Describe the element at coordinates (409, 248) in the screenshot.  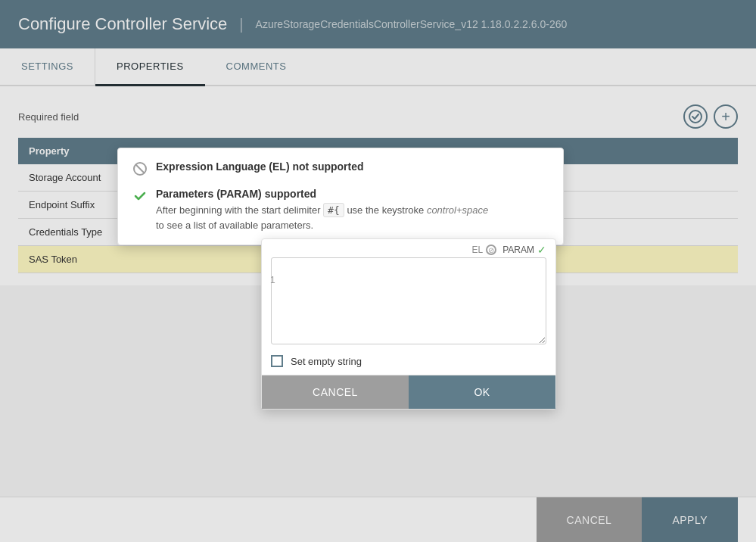
I see `dialog-status-bar: EL ⊘ PARAM ✓` at that location.